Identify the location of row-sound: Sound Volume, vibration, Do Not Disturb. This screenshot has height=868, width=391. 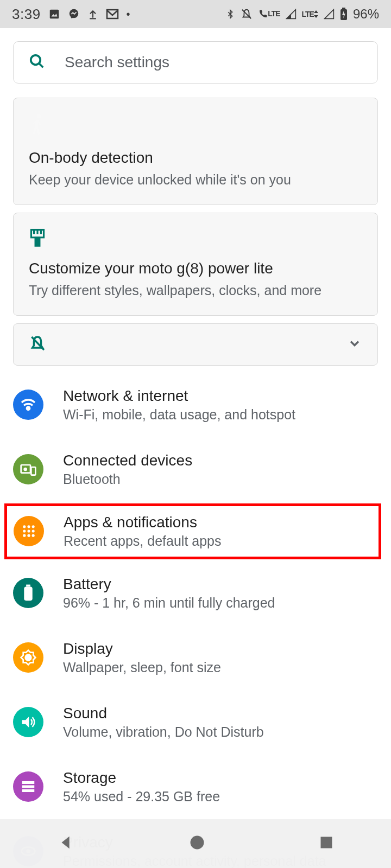
(195, 723).